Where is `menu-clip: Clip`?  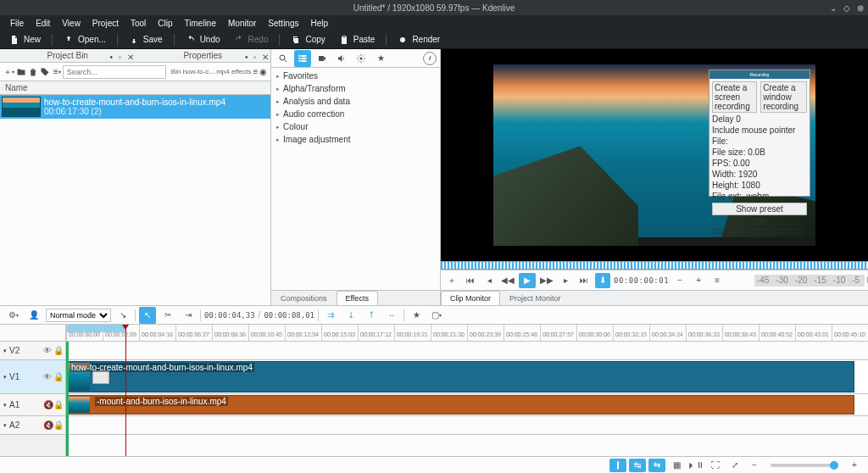
menu-clip: Clip is located at coordinates (164, 24).